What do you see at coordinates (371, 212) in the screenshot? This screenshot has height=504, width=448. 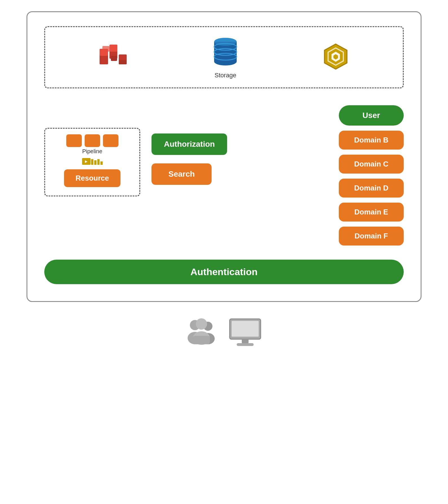 I see `domain-e-button: Domain E` at bounding box center [371, 212].